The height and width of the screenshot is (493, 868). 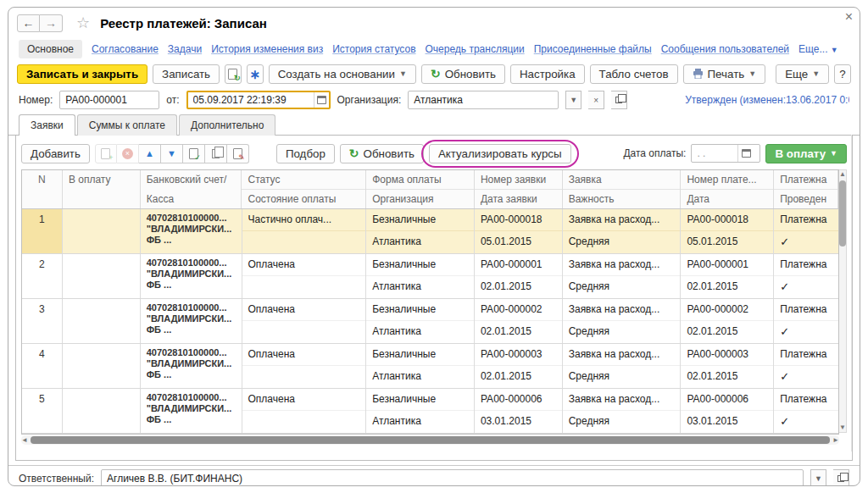 What do you see at coordinates (573, 100) in the screenshot?
I see `organization-dropdown-button: ▼` at bounding box center [573, 100].